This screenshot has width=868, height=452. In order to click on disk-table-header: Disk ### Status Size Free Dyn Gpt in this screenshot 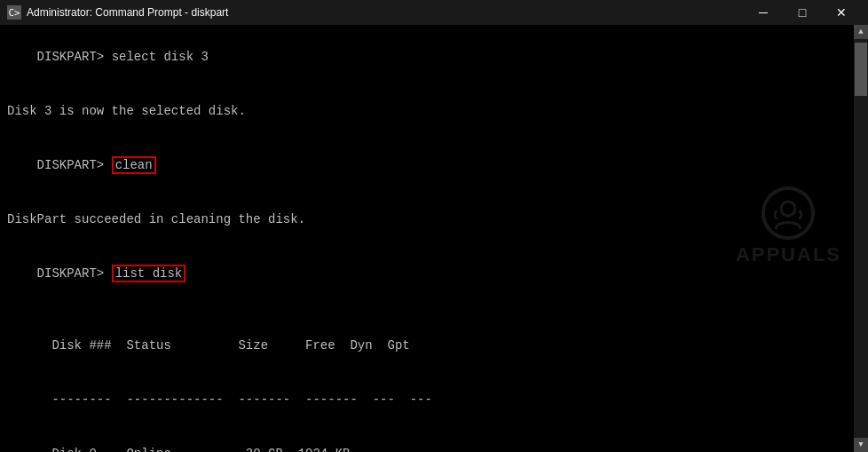, I will do `click(427, 346)`.